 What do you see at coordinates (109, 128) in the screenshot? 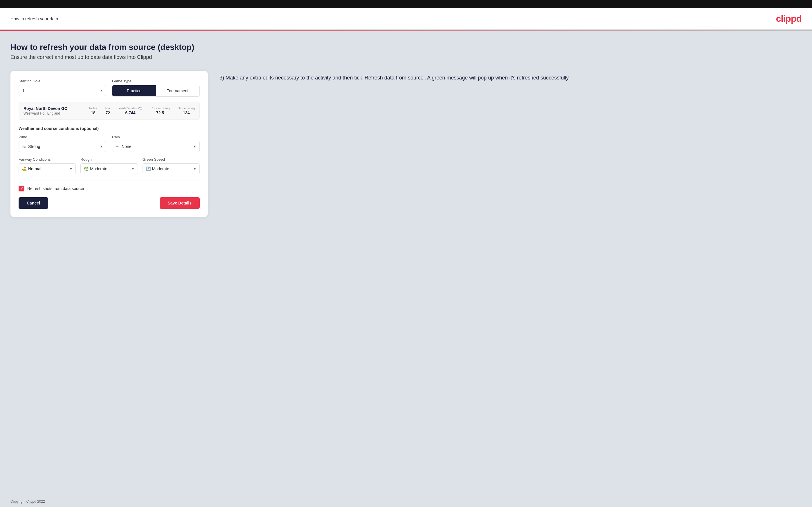
I see `weather-section-label: Weather and course conditions (optional)` at bounding box center [109, 128].